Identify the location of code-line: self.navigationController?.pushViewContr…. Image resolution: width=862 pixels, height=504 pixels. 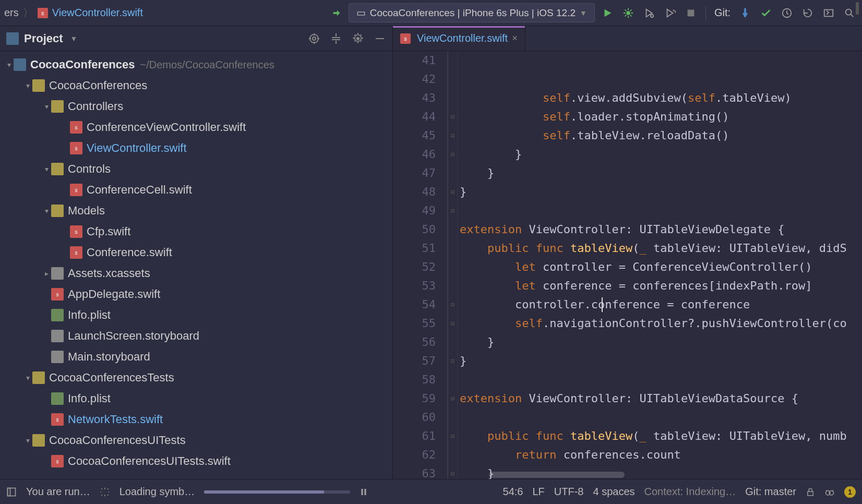
(661, 323).